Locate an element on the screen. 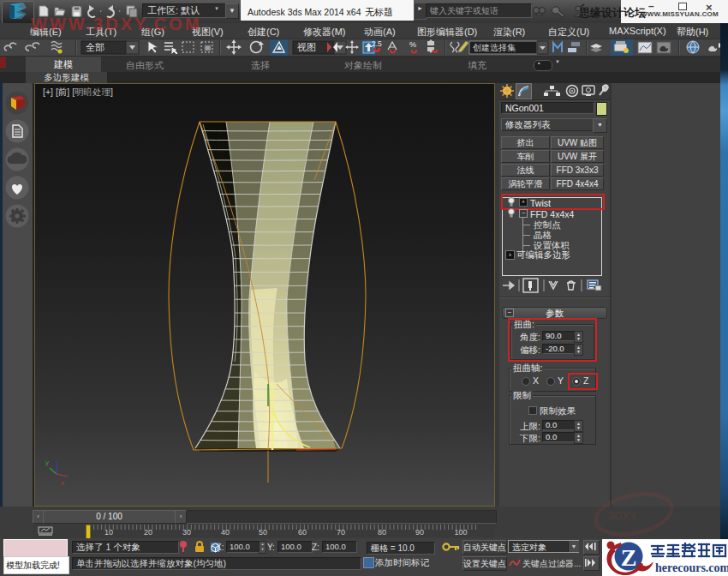  svg-text: herecours.com is located at coordinates (692, 567).